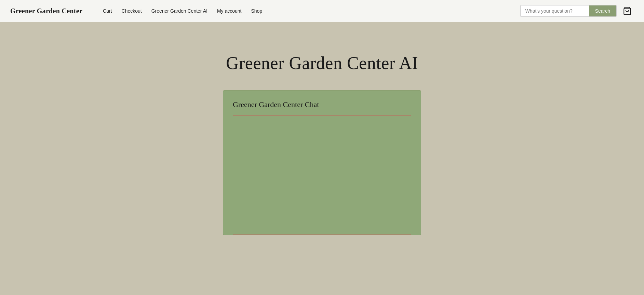  What do you see at coordinates (322, 175) in the screenshot?
I see `chat-area` at bounding box center [322, 175].